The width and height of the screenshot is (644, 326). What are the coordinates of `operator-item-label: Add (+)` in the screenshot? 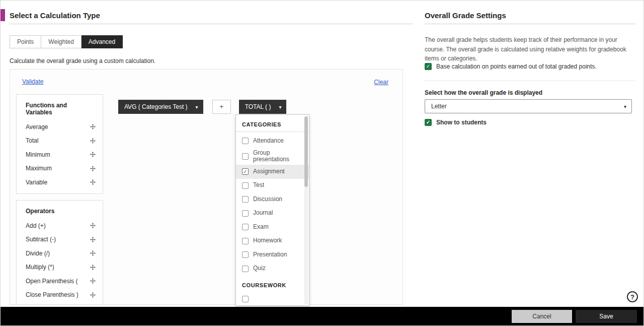 It's located at (36, 226).